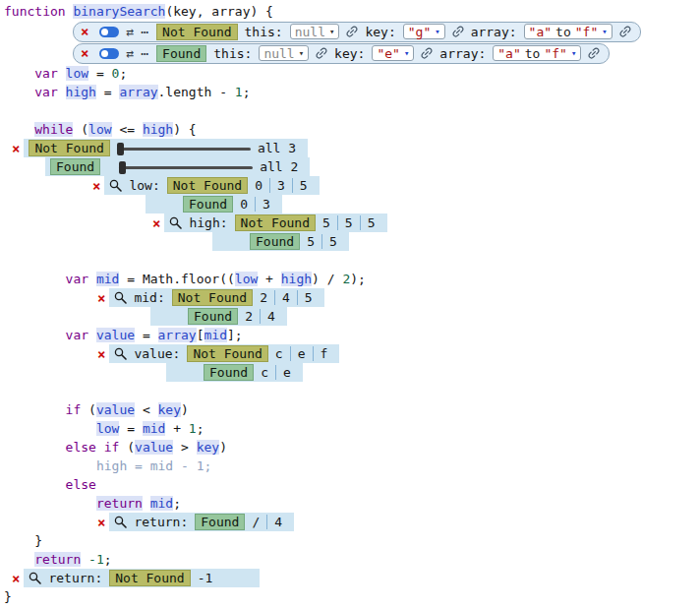 This screenshot has width=700, height=610. Describe the element at coordinates (350, 31) in the screenshot. I see `call-trace-line: × ⇄ ⋯ Not Found this: null ▾ key: "g" ▾ …` at that location.